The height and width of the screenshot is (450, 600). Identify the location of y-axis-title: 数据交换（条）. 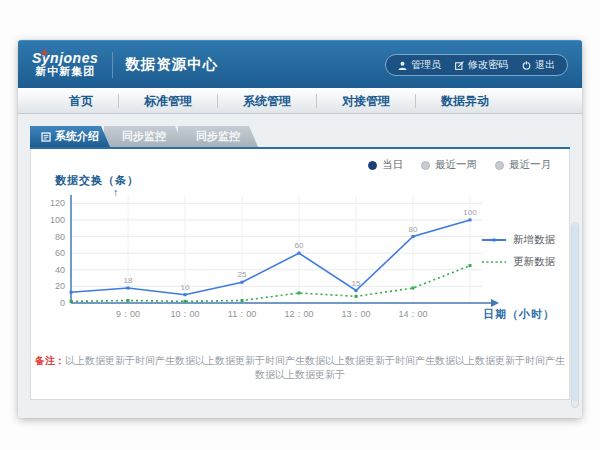
(97, 180).